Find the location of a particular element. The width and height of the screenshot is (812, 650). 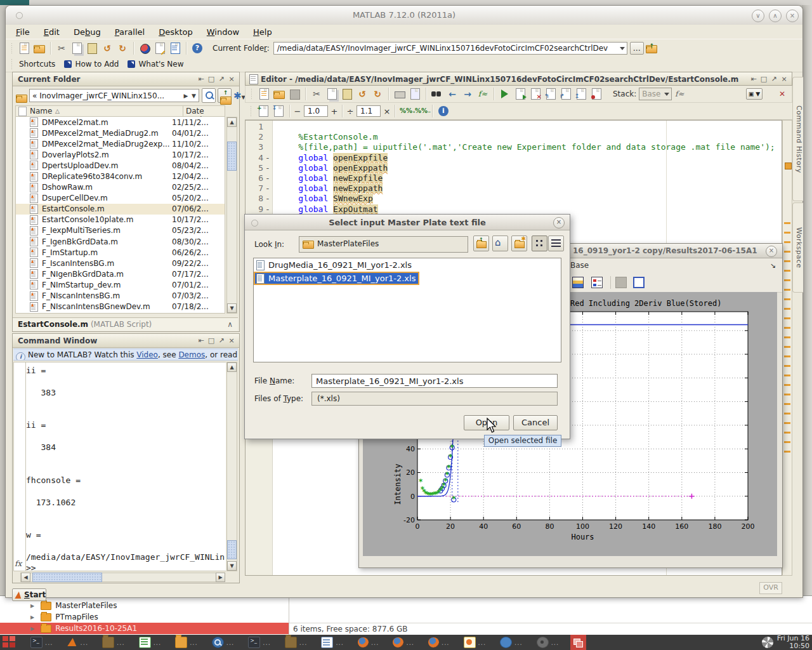

redo-icon: ↻ is located at coordinates (377, 94).